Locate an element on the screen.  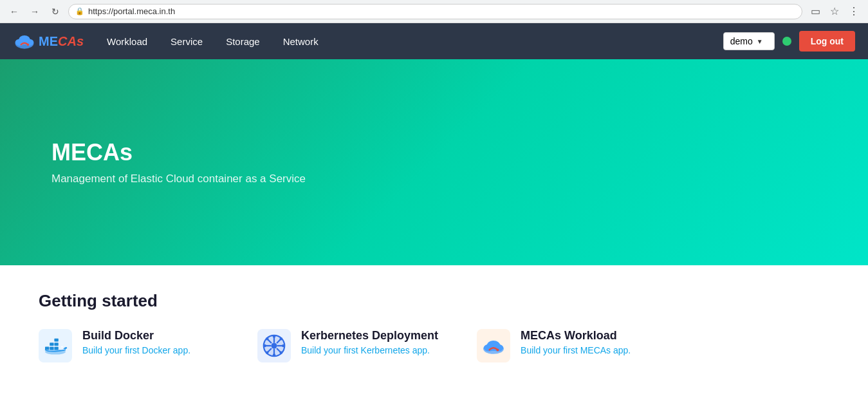
docker-card-desc: Build your first Docker app. is located at coordinates (136, 350).